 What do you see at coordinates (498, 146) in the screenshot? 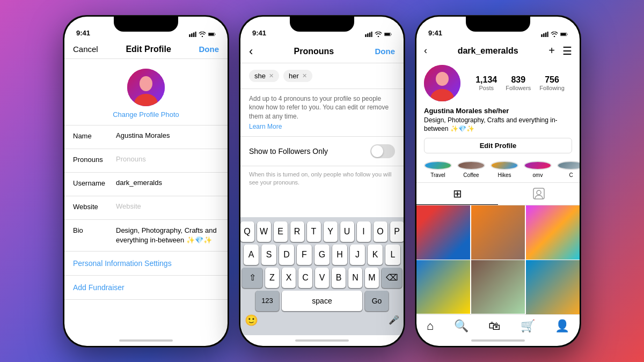
I see `edit-profile-button: Edit Profile` at bounding box center [498, 146].